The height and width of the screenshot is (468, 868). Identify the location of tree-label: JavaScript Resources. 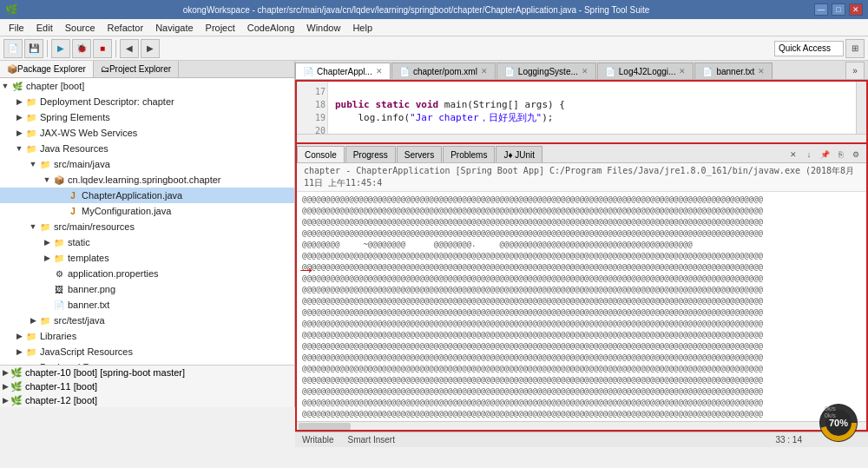
(87, 352).